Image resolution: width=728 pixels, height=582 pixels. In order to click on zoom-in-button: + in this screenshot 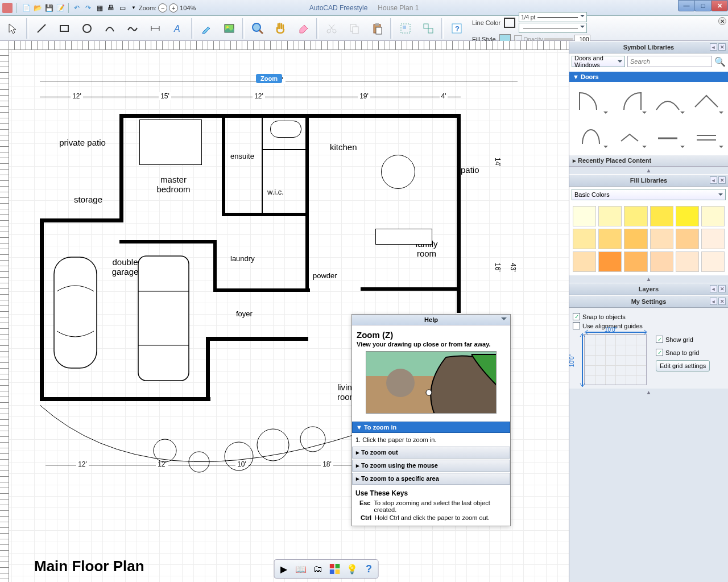, I will do `click(173, 8)`.